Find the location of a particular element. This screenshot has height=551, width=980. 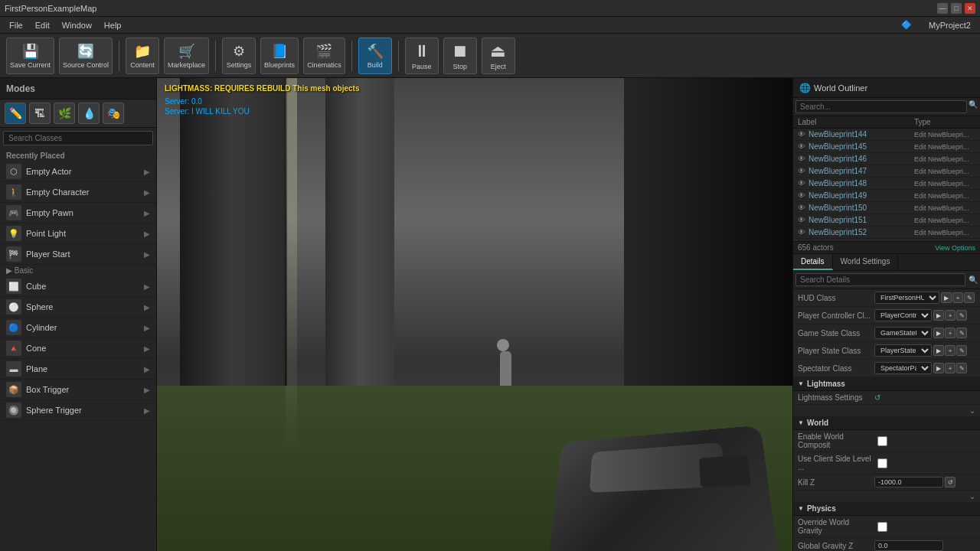

outliner-item-6: 👁 NewBlueprint150 Edit NewBluepri... is located at coordinates (887, 208).